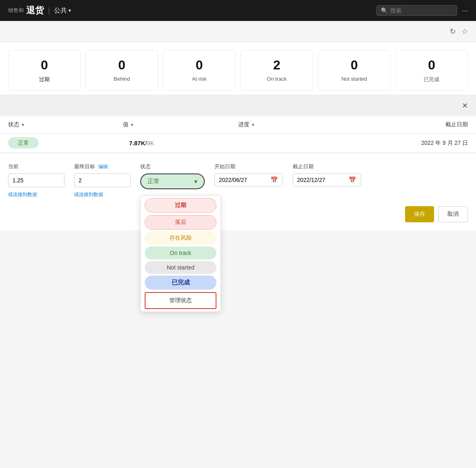  I want to click on column-header-progress: 进度 ▾, so click(296, 125).